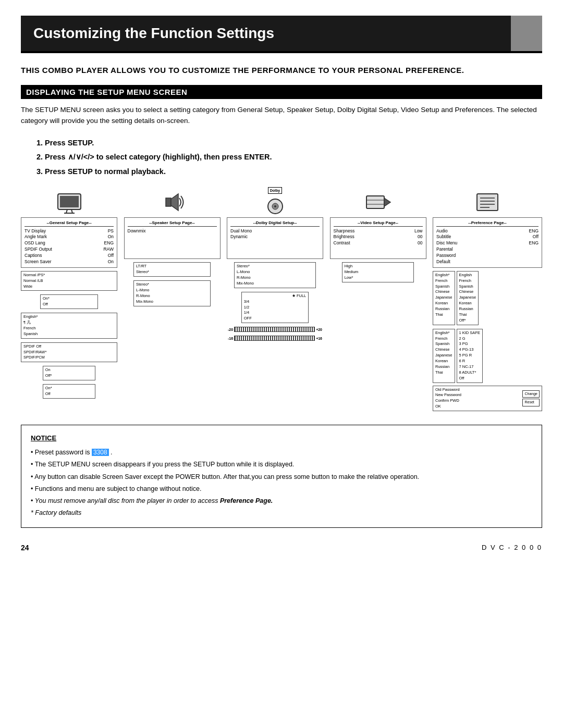  Describe the element at coordinates (282, 465) in the screenshot. I see `notice-item-2: The SETUP MENU screen disappears if you …` at that location.